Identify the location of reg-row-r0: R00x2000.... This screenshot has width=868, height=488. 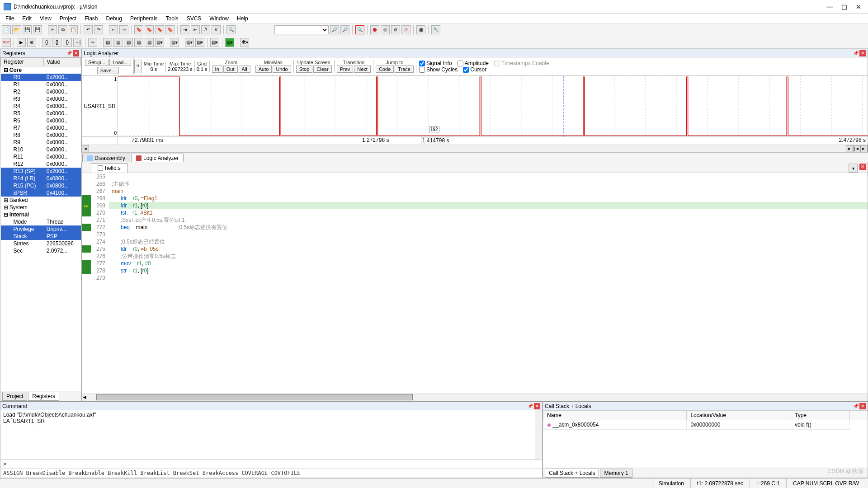
(41, 77).